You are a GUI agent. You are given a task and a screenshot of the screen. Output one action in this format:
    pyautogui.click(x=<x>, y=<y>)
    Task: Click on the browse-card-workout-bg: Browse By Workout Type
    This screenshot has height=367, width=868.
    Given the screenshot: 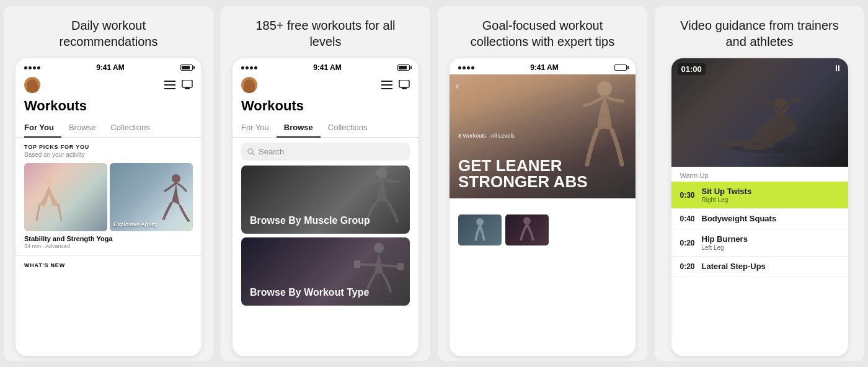 What is the action you would take?
    pyautogui.click(x=326, y=272)
    